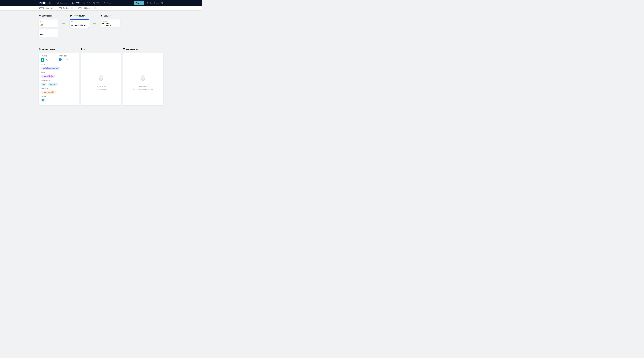 This screenshot has width=644, height=358. Describe the element at coordinates (48, 16) in the screenshot. I see `entrypoints-header: Entrypoints` at that location.